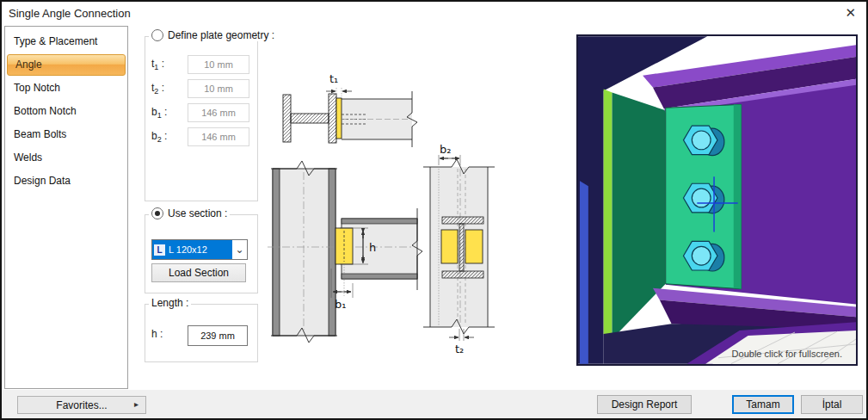 The height and width of the screenshot is (420, 868). What do you see at coordinates (219, 137) in the screenshot?
I see `b2-field` at bounding box center [219, 137].